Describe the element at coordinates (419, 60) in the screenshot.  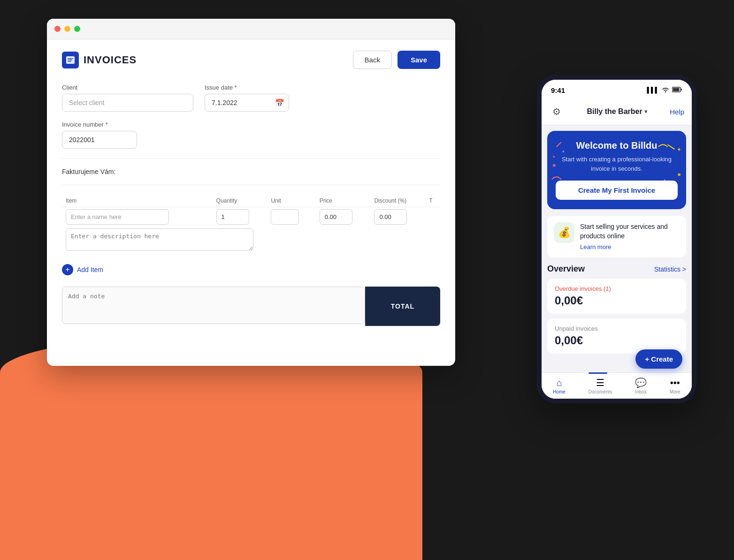
I see `save-button: Save` at that location.